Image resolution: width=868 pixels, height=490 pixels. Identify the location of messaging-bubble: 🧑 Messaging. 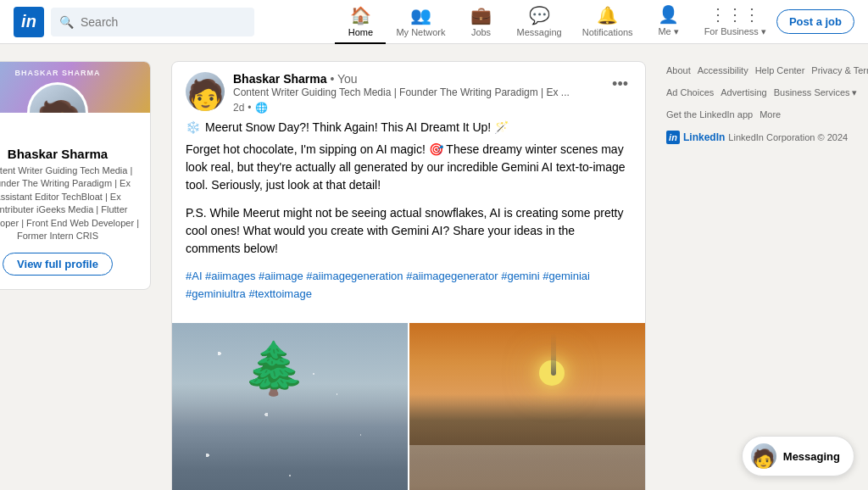
(798, 456).